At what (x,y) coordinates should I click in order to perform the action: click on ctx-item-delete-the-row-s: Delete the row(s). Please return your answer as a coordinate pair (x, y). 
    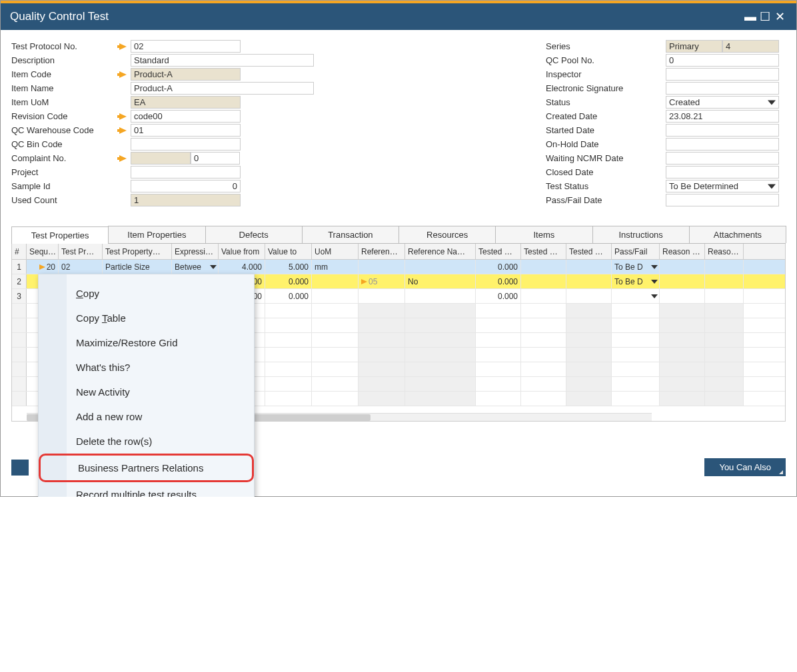
    Looking at the image, I should click on (147, 441).